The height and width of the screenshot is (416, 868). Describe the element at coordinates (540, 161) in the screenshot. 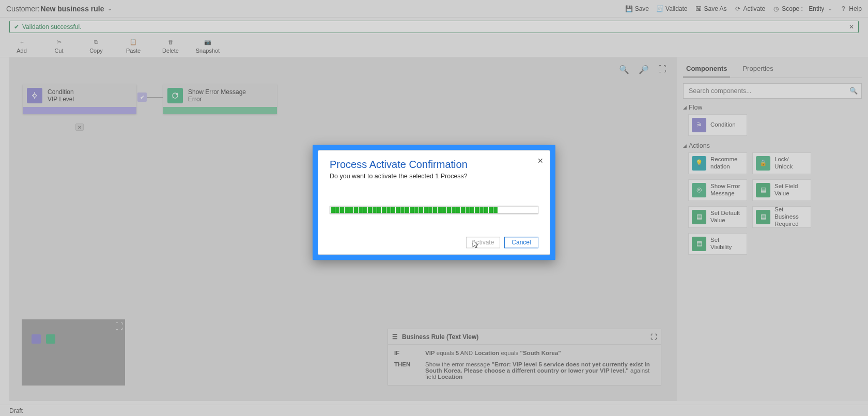

I see `close-icon: ✕` at that location.